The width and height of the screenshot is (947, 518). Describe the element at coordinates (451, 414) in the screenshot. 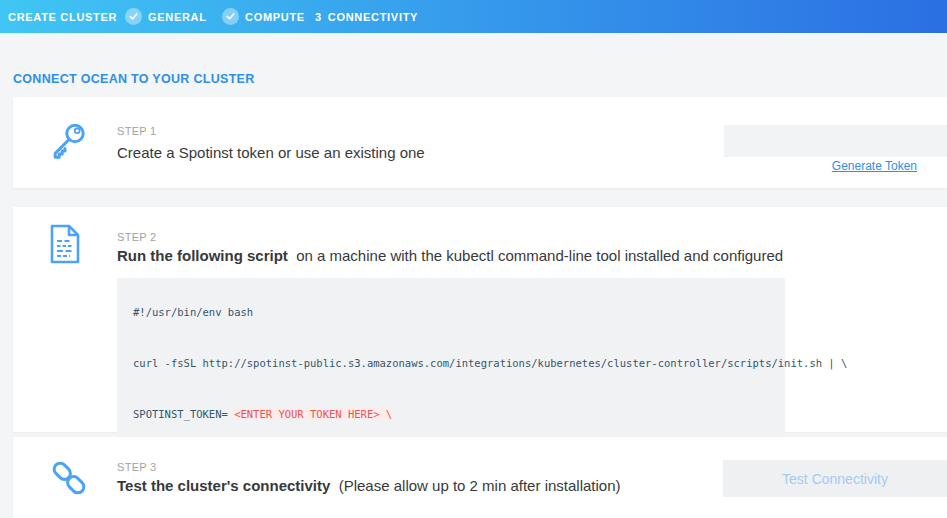

I see `script-line: SPOTINST_TOKEN= <ENTER YOUR TOKEN HERE> …` at that location.